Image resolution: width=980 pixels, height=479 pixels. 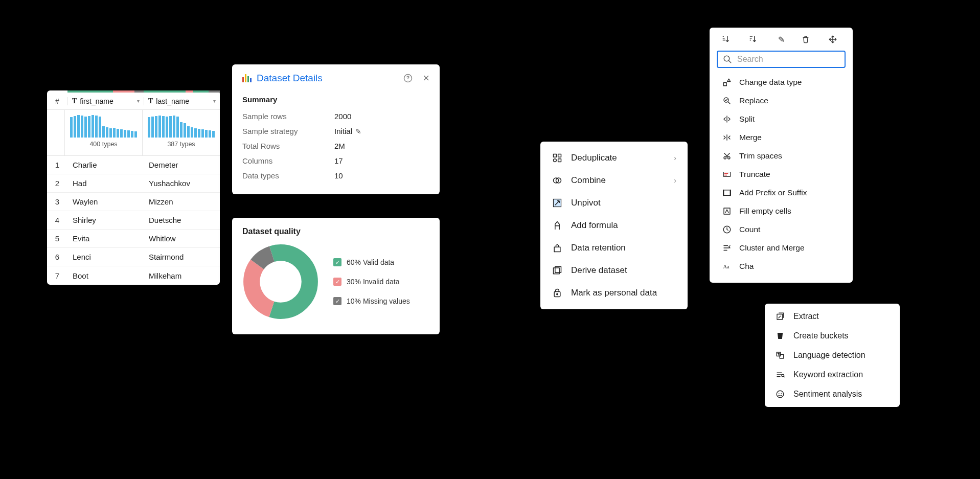 What do you see at coordinates (614, 293) in the screenshot?
I see `menu-item-mark-as-personal-data: Mark as personal data` at bounding box center [614, 293].